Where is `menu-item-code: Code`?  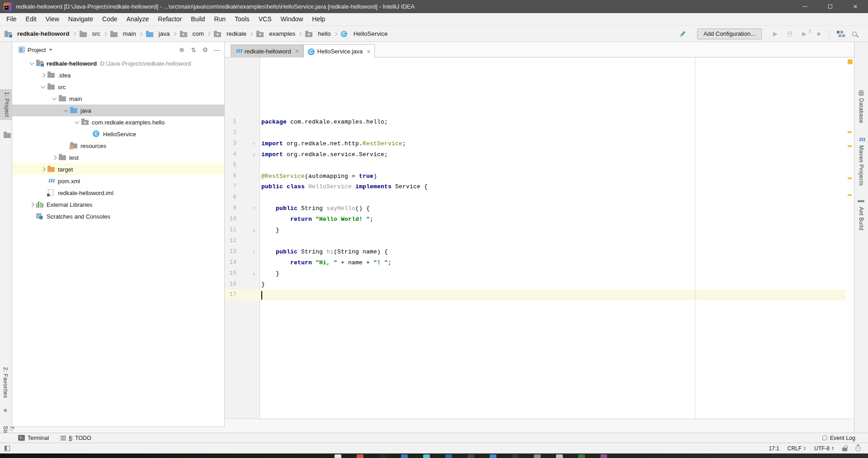 menu-item-code: Code is located at coordinates (109, 19).